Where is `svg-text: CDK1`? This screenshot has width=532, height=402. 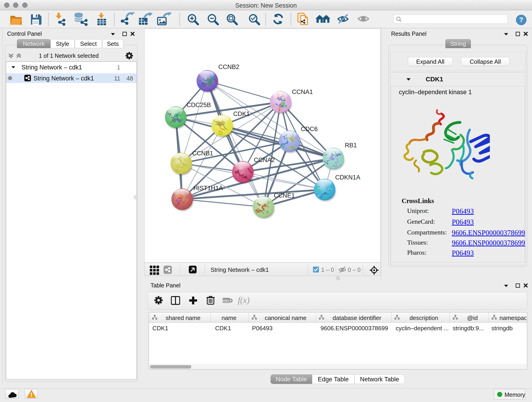
svg-text: CDK1 is located at coordinates (241, 114).